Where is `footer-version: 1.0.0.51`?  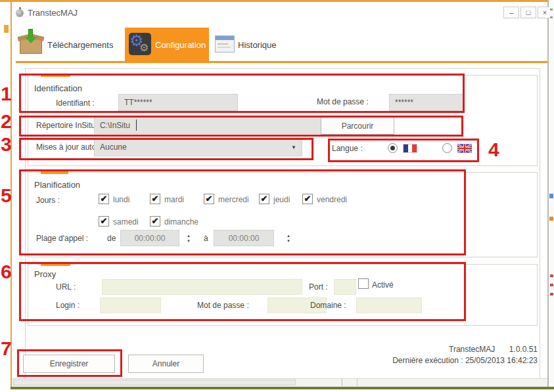
footer-version: 1.0.0.51 is located at coordinates (523, 349).